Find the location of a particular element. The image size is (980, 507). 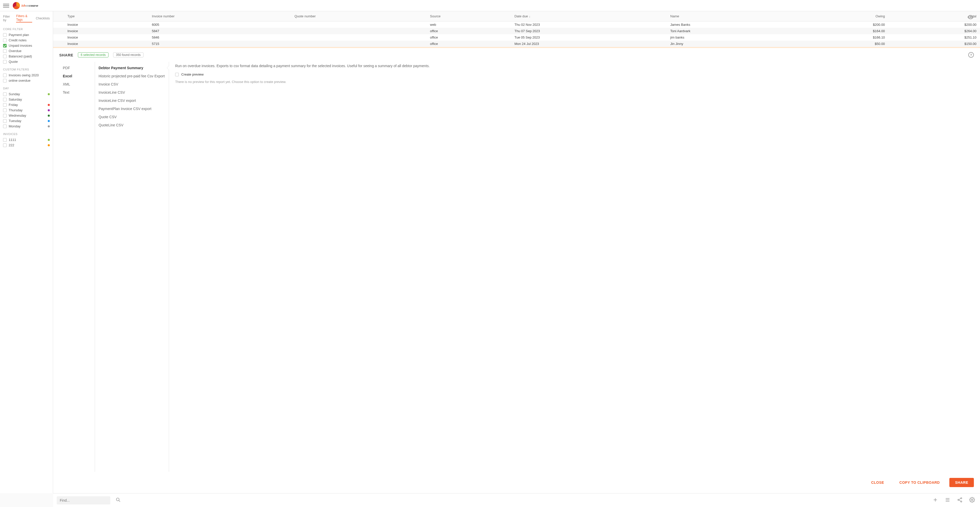

cell-owing: $200.00 is located at coordinates (843, 25).